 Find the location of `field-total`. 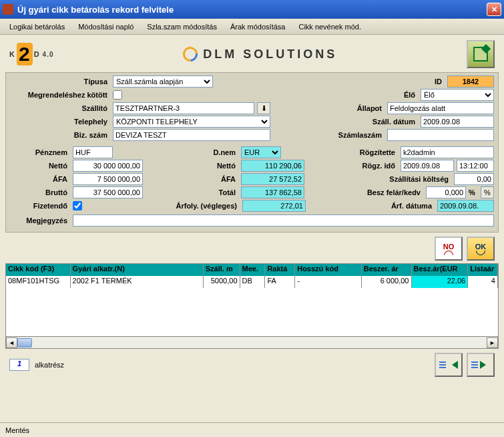

field-total is located at coordinates (272, 192).